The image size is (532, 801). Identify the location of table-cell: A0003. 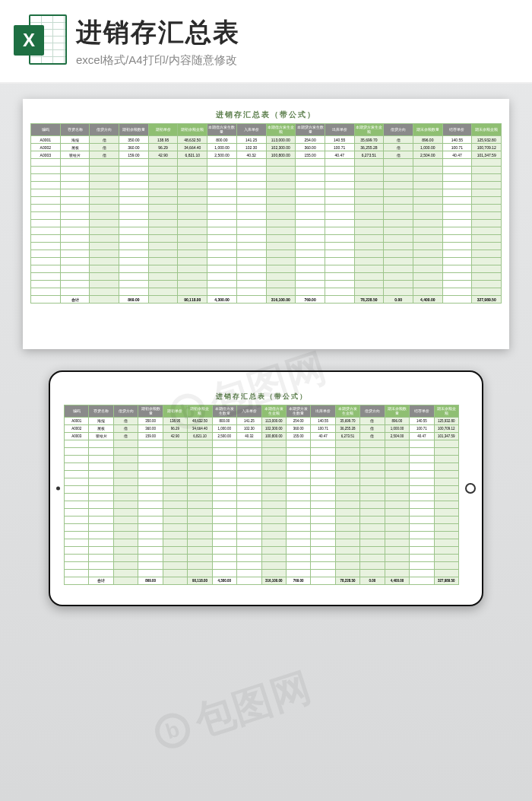
(77, 437).